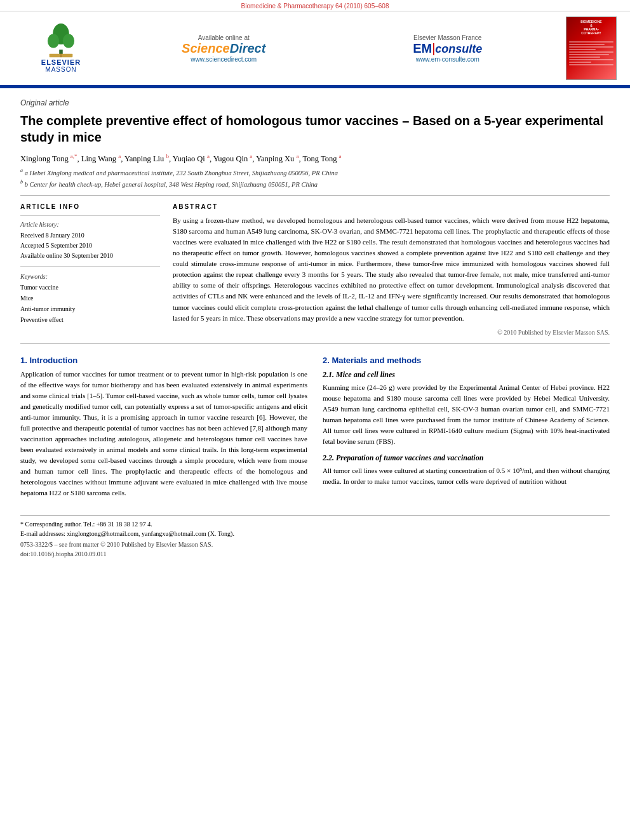 This screenshot has height=840, width=630. Describe the element at coordinates (90, 320) in the screenshot. I see `keyword-4: Preventive effect` at that location.